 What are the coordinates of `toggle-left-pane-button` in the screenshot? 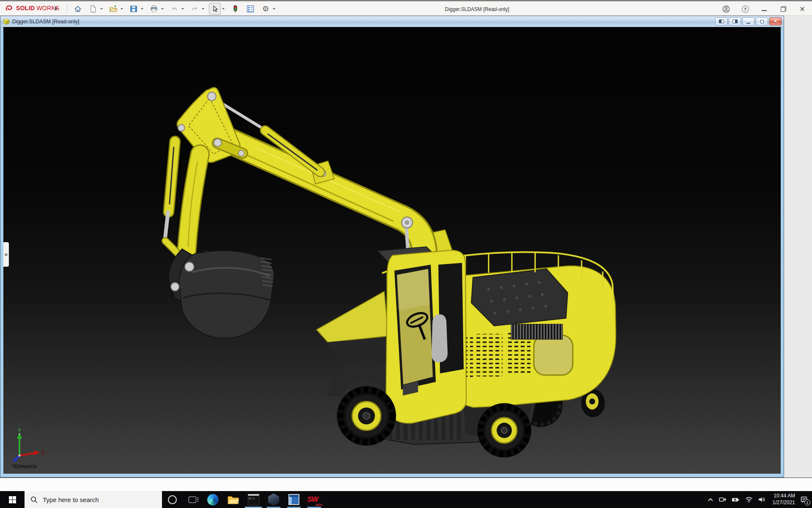 It's located at (721, 21).